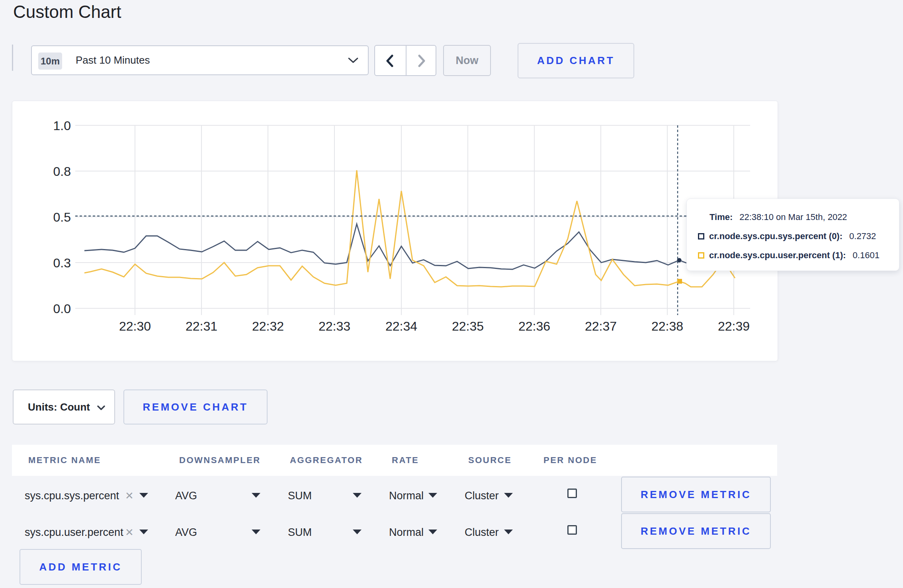  What do you see at coordinates (268, 326) in the screenshot?
I see `svg-text: 22:32` at bounding box center [268, 326].